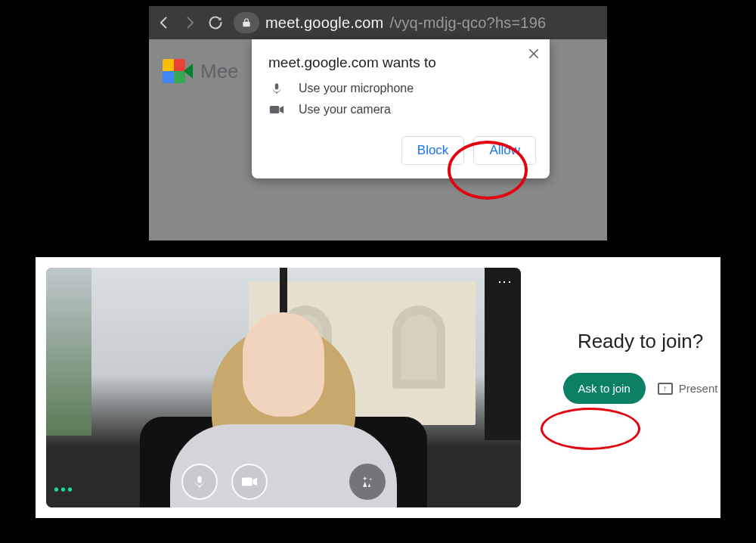 This screenshot has height=543, width=756. I want to click on url-host: meet.google.com, so click(324, 23).